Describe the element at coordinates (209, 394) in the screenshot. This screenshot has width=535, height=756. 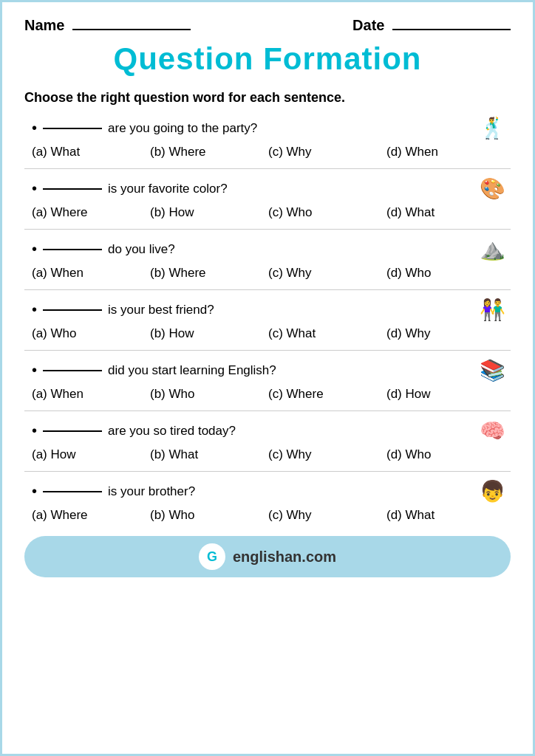
I see `option-5-1: (b) Who` at that location.